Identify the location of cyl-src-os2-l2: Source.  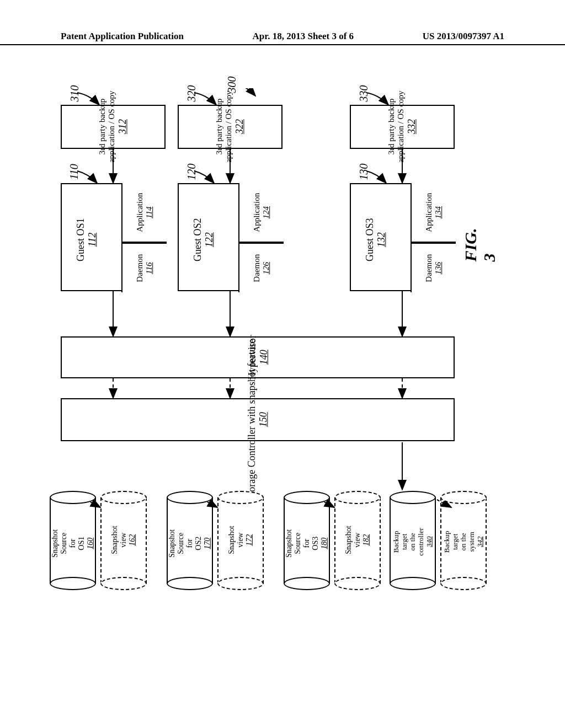
(181, 544).